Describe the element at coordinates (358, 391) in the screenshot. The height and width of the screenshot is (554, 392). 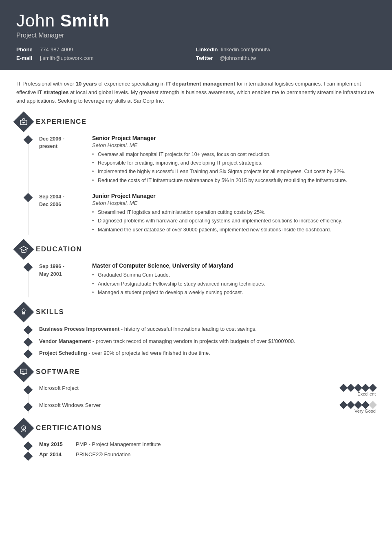
I see `software-rating: Excellent` at that location.